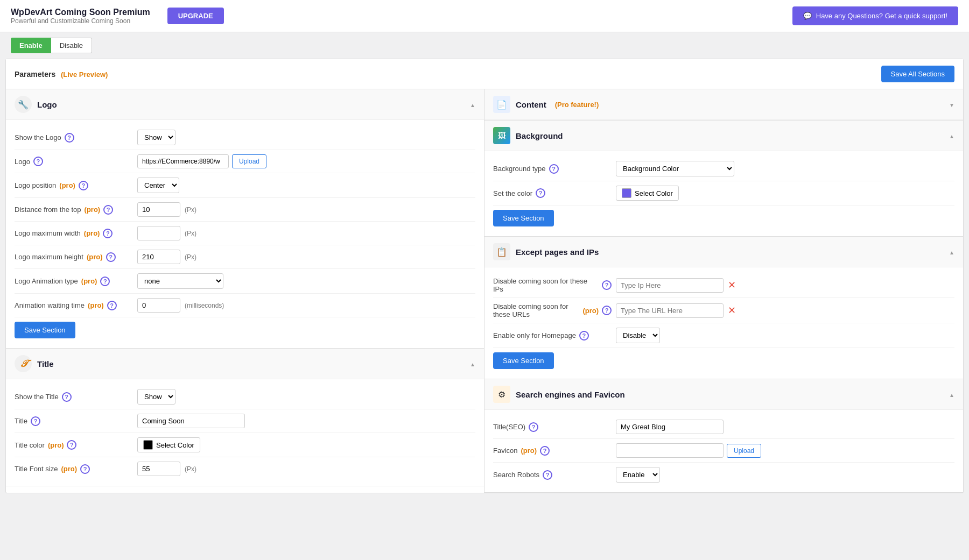 The image size is (969, 560). I want to click on logo-section-header-left: 🔧 Logo, so click(36, 104).